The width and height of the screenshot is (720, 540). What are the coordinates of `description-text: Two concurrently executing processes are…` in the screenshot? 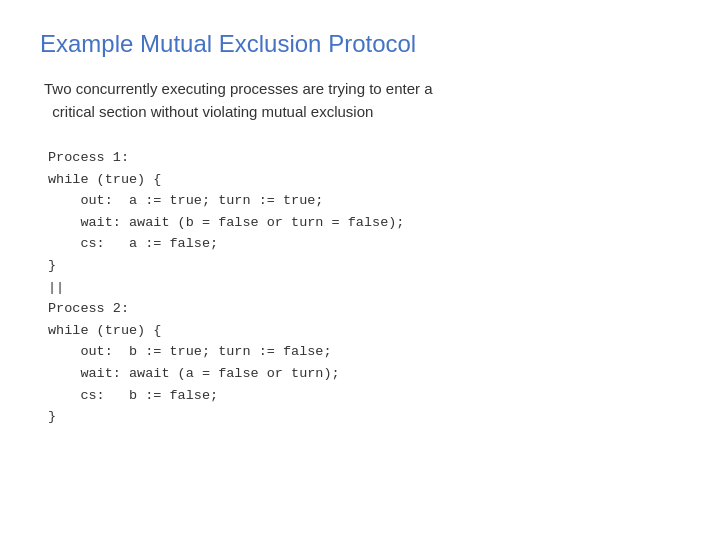 It's located at (362, 100).